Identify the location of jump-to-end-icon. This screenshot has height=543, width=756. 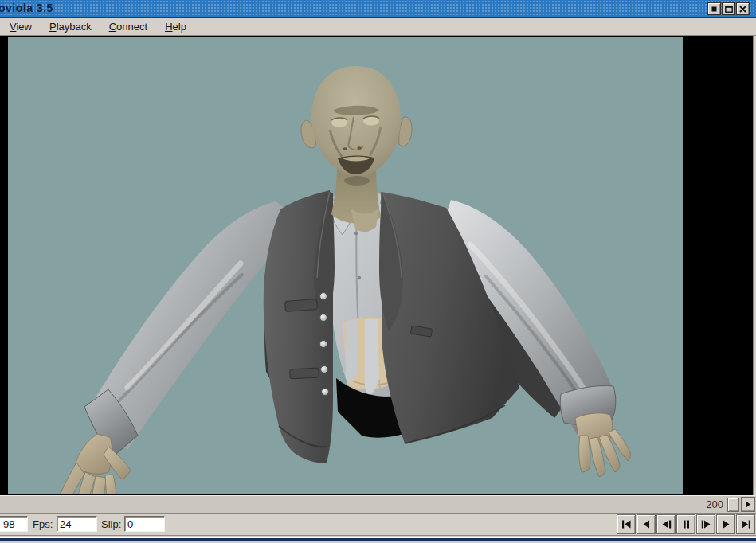
(746, 524).